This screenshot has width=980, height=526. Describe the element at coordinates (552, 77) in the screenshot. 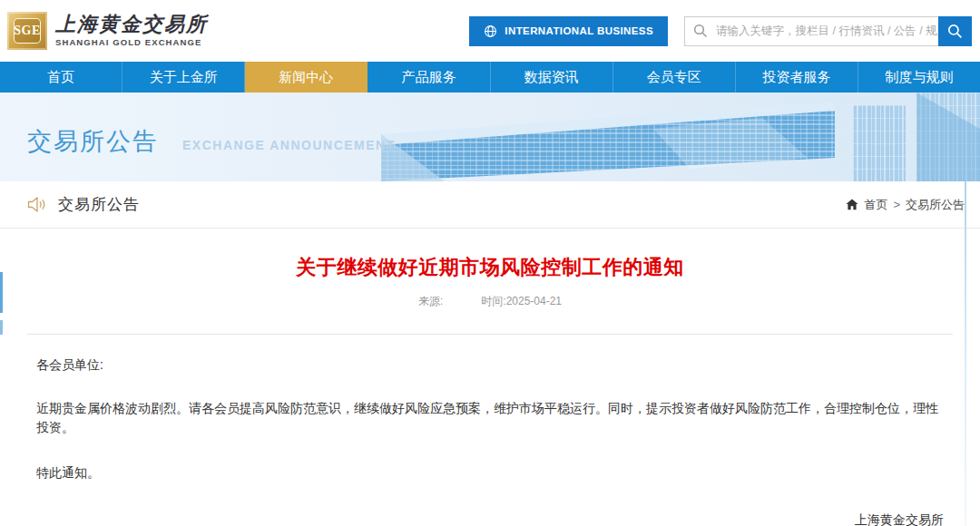

I see `nav-item-data: 数据资讯` at that location.